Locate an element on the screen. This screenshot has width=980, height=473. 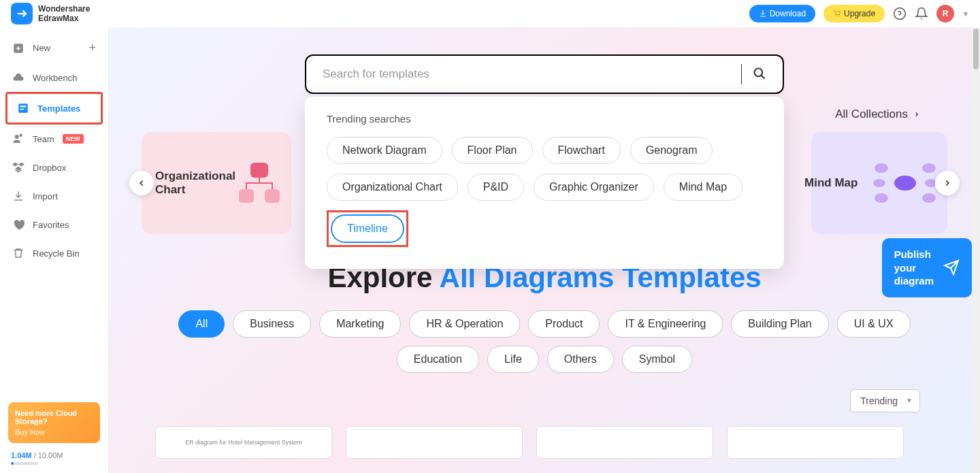
tab-symbol: Symbol is located at coordinates (657, 359).